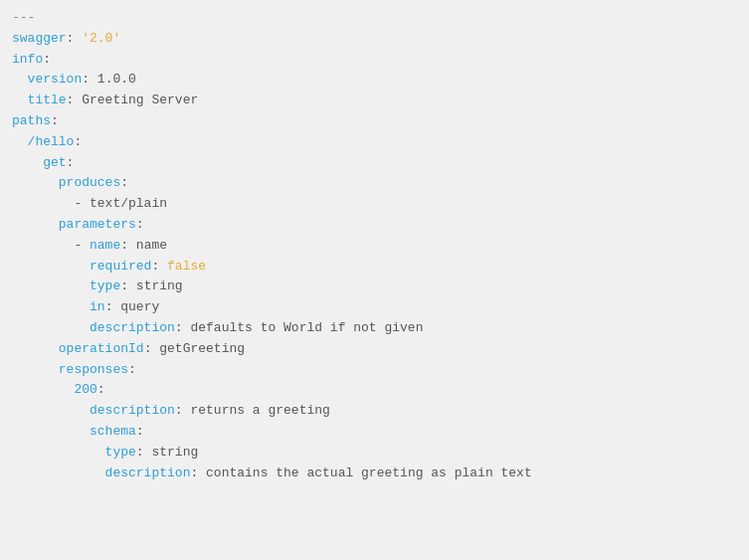 This screenshot has height=560, width=749. I want to click on code-token: Greeting Server, so click(139, 101).